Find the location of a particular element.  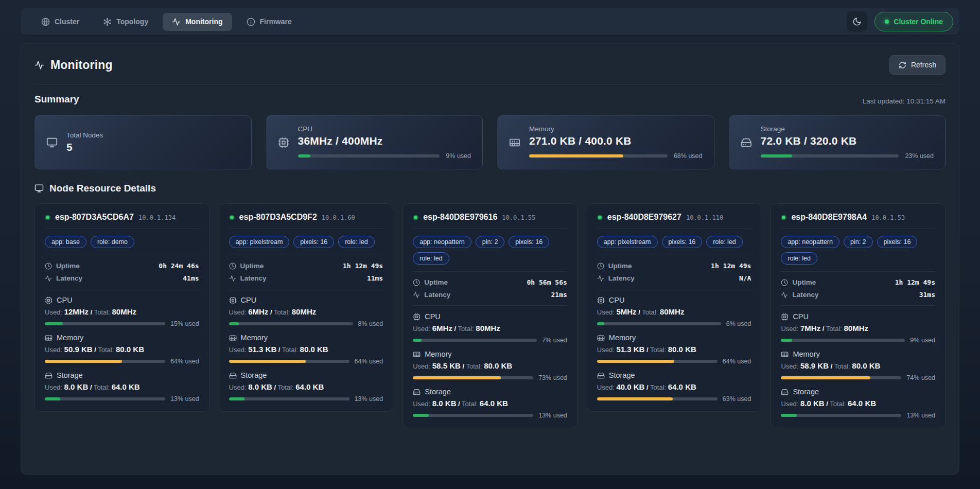

tab-topology: Topology is located at coordinates (126, 22).